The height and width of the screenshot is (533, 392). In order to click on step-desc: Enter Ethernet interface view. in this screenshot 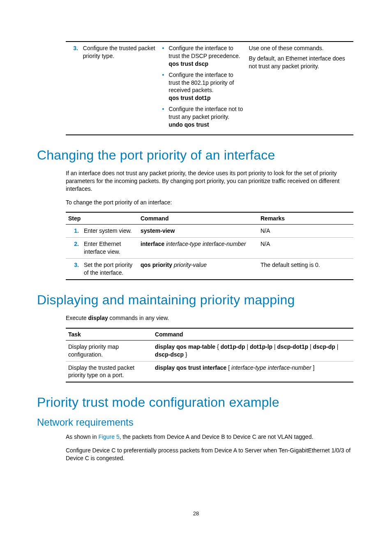, I will do `click(110, 248)`.